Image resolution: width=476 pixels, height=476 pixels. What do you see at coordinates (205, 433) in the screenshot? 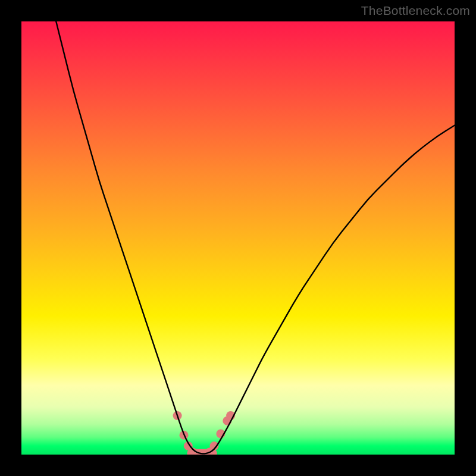
I see `marker-layer` at bounding box center [205, 433].